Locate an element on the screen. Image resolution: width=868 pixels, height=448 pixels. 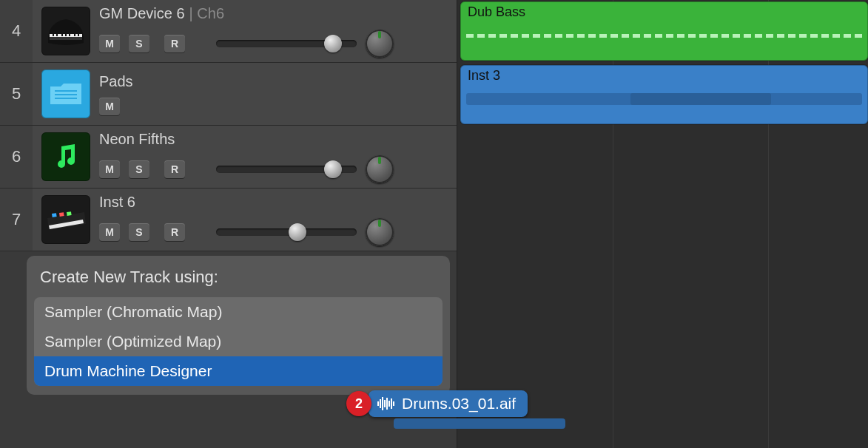
track-row: 5 Pads is located at coordinates (228, 95).